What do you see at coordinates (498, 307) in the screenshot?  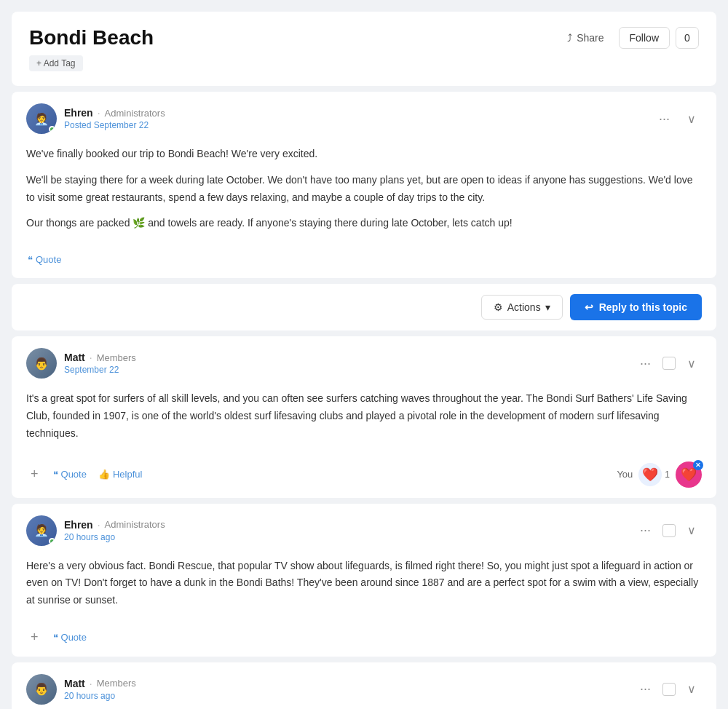 I see `gear-icon: ⚙` at bounding box center [498, 307].